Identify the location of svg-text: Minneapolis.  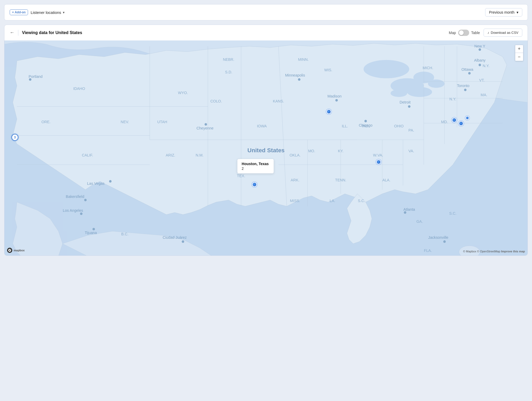
(295, 75).